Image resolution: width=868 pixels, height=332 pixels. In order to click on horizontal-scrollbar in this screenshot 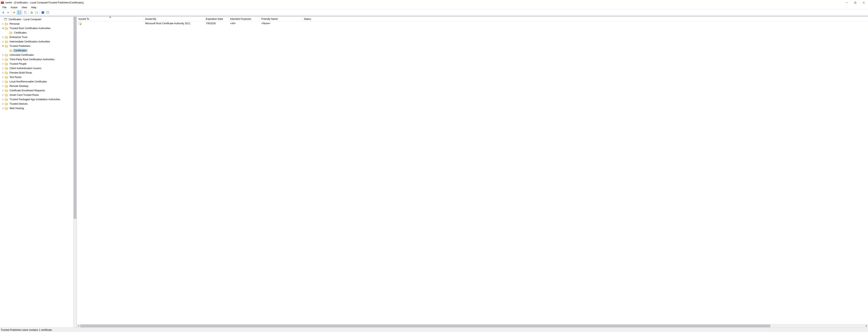, I will do `click(472, 326)`.